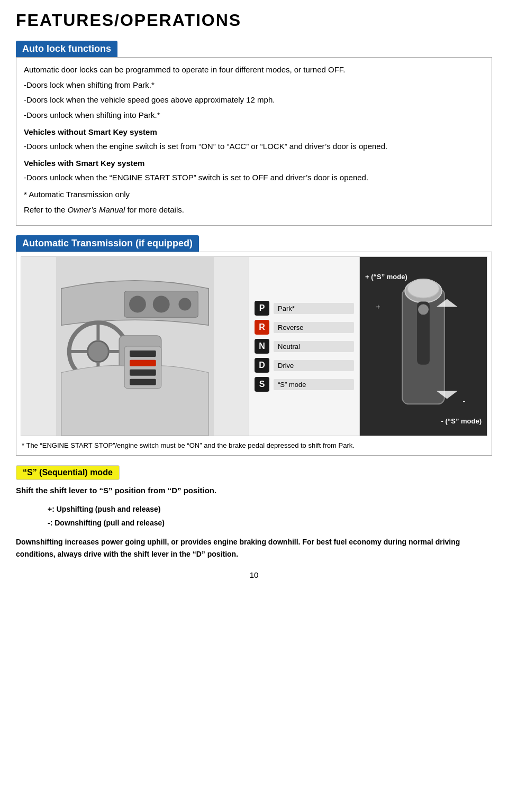  Describe the element at coordinates (304, 327) in the screenshot. I see `gear-reverse-row: R Reverse` at that location.